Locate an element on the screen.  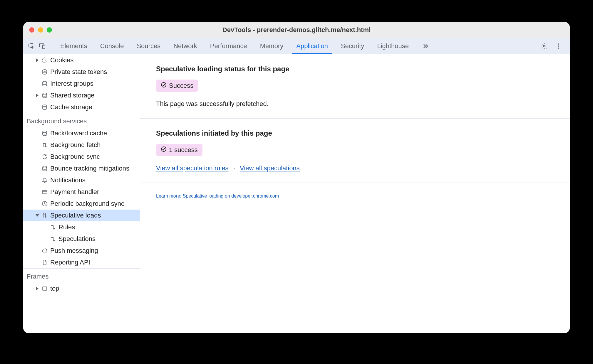
device-toggle-icon is located at coordinates (42, 46).